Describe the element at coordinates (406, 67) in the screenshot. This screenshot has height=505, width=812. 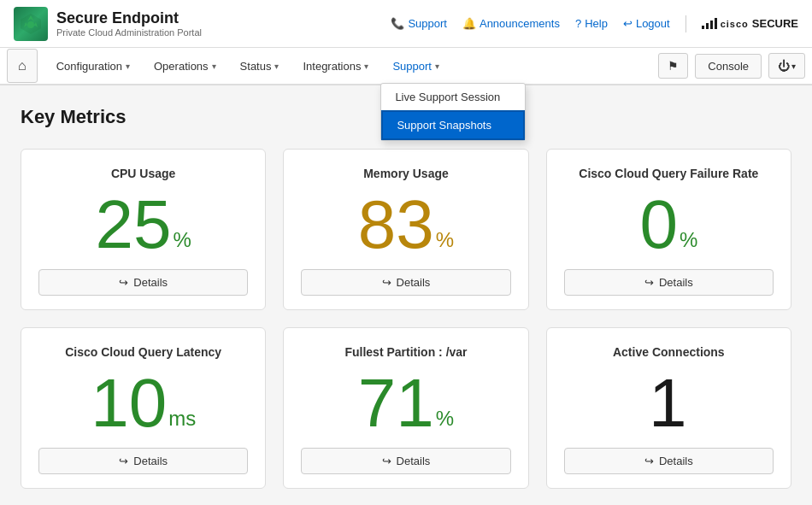
I see `nav-bar: ⌂ Configuration ▾ Operations ▾ Status ▾ …` at that location.